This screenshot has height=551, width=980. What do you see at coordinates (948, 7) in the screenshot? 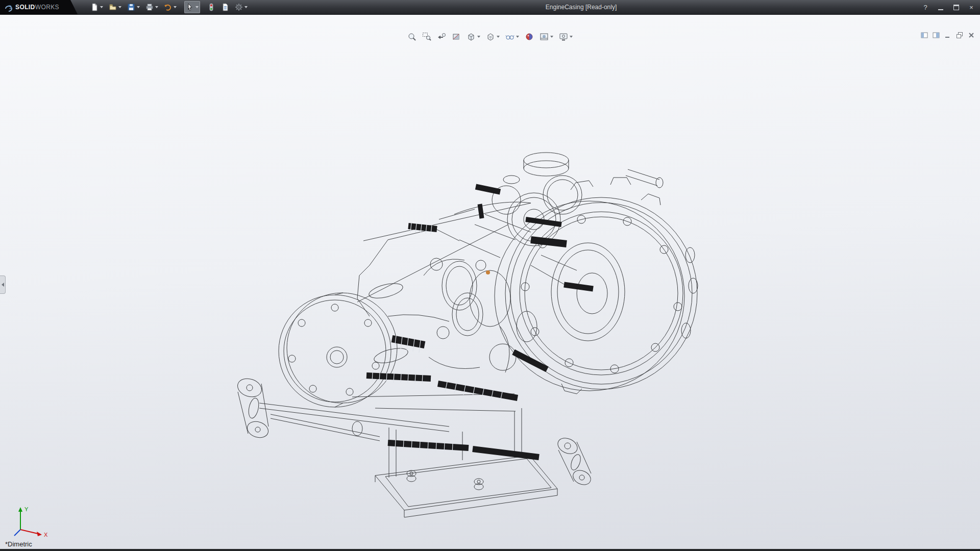
I see `window-controls: ? ×` at bounding box center [948, 7].